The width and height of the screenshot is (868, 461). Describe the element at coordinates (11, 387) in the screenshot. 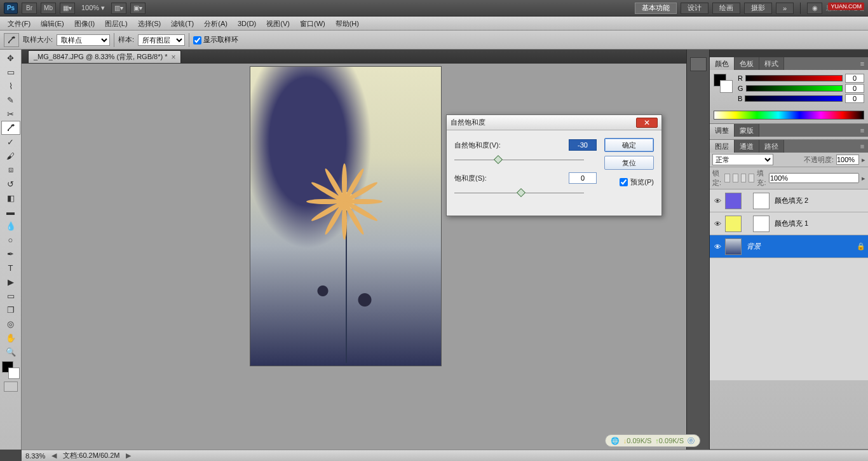

I see `quick-mask-toggle` at that location.